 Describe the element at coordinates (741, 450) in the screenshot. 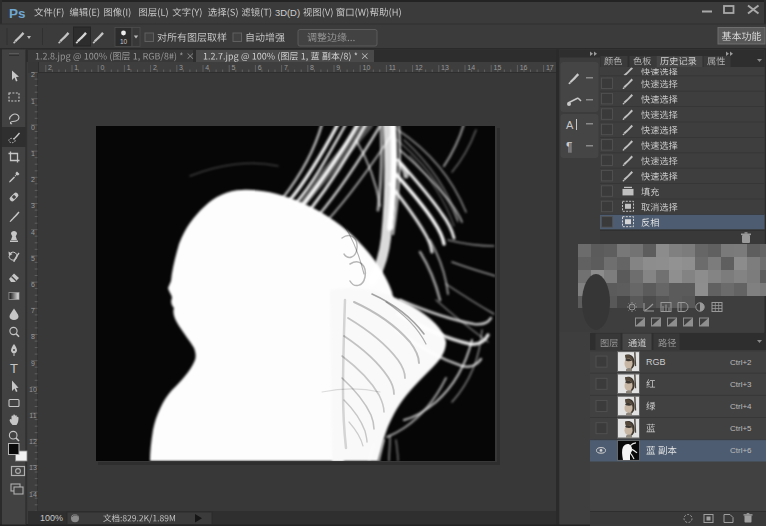

I see `svg-text: Ctrl+6` at that location.